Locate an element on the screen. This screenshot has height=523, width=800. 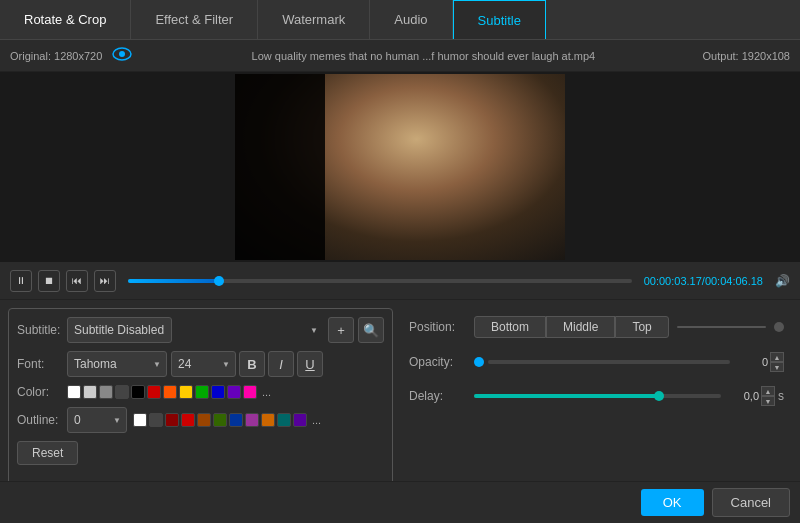
tab-watermark: Watermark is located at coordinates (314, 20).